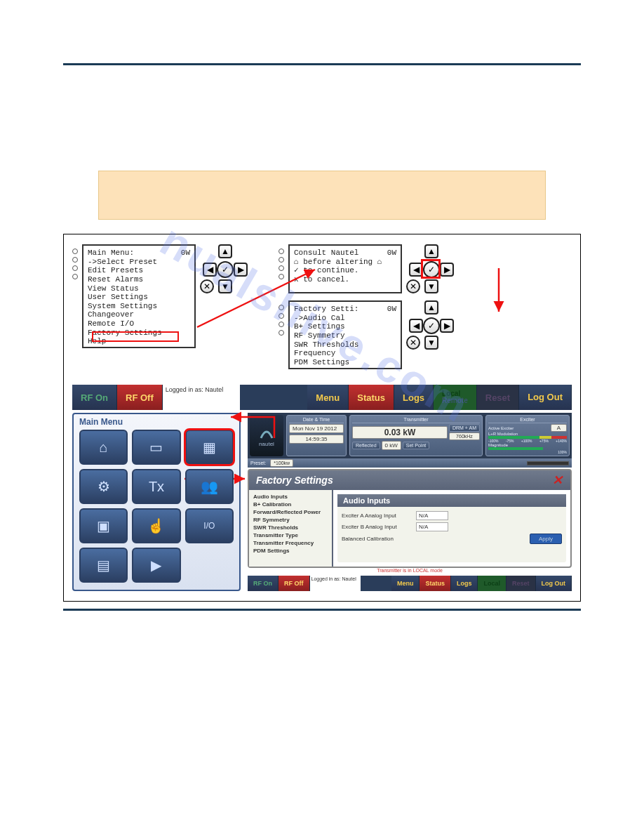  Describe the element at coordinates (104, 565) in the screenshot. I see `menu-scheduler: ▤` at that location.